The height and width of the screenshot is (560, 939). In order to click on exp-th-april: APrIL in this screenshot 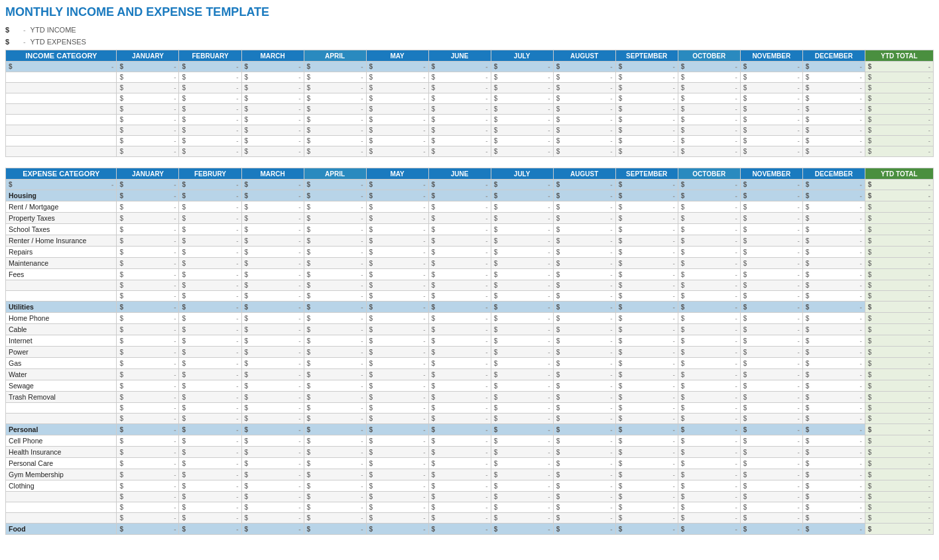, I will do `click(335, 174)`.